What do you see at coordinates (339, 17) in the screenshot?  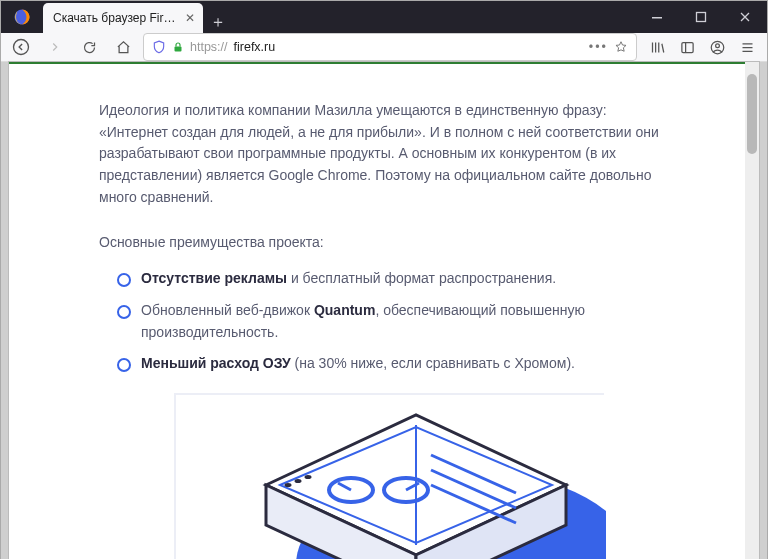 I see `tab-strip: Скачать браузер Firefox для ко ✕ ＋` at bounding box center [339, 17].